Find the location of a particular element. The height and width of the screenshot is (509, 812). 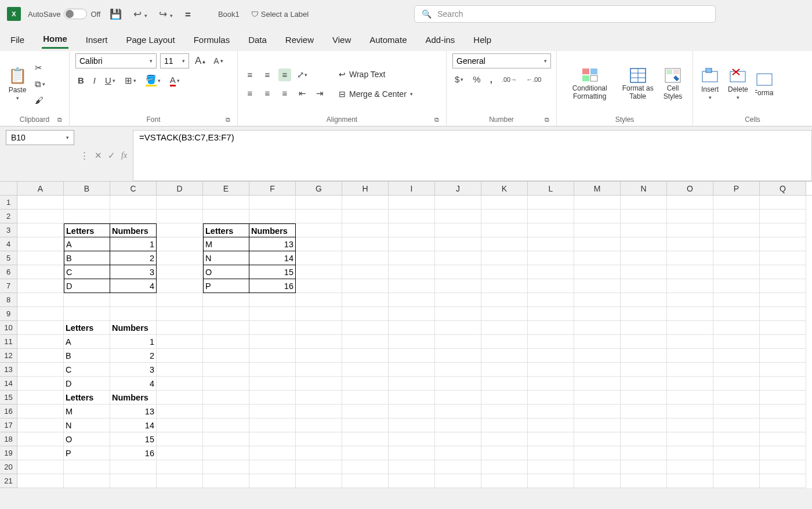

cell-A11 is located at coordinates (41, 342).